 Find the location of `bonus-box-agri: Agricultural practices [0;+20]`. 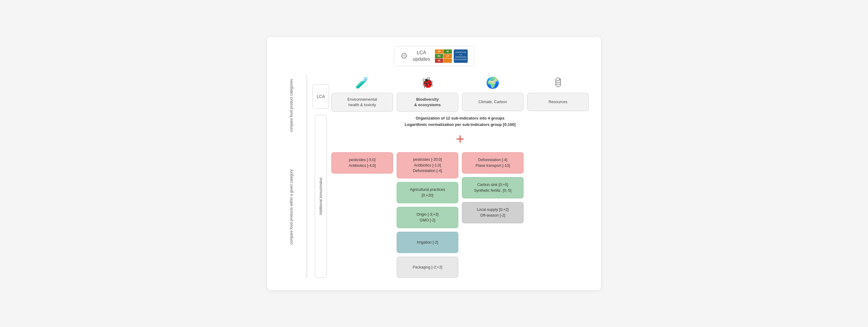

bonus-box-agri: Agricultural practices [0;+20] is located at coordinates (427, 193).